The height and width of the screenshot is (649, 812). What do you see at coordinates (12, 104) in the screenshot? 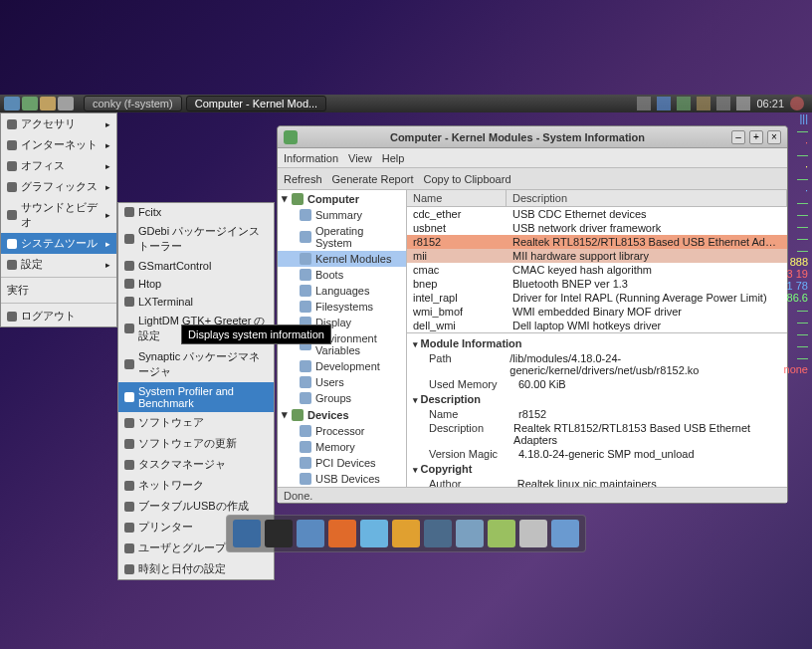
I see `menu-launcher-icon` at bounding box center [12, 104].